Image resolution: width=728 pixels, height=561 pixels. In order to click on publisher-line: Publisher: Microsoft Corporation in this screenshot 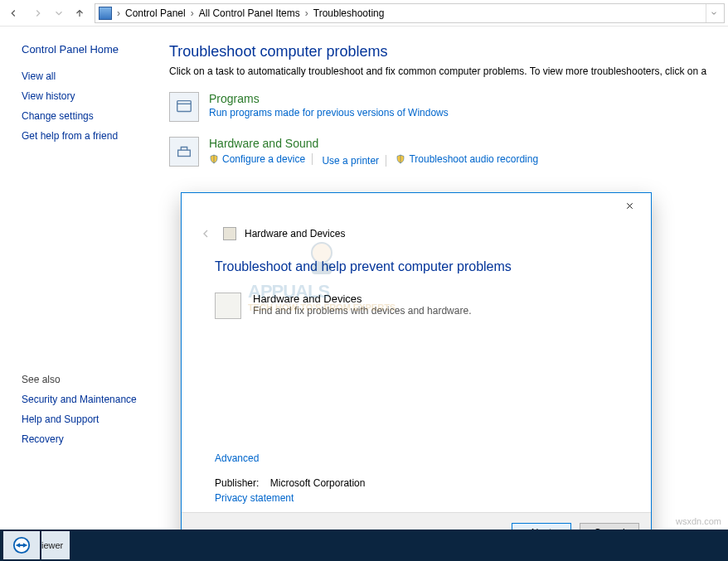, I will do `click(416, 483)`.